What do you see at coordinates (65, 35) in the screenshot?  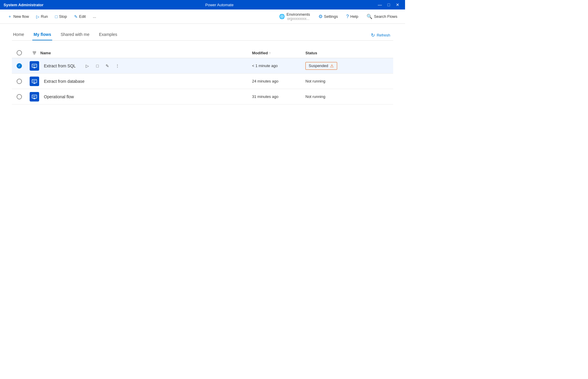 I see `tabs: Home My flows Shared with me Examples` at bounding box center [65, 35].